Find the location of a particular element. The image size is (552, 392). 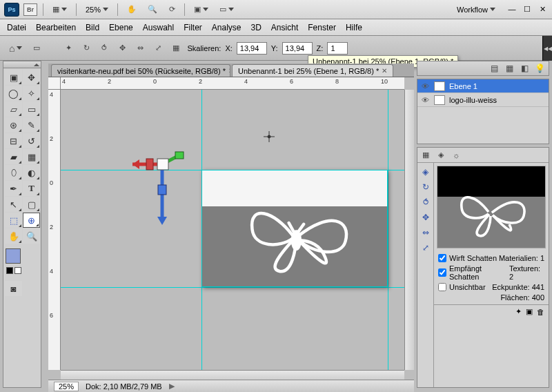

delete-icon: 🗑 is located at coordinates (541, 312).